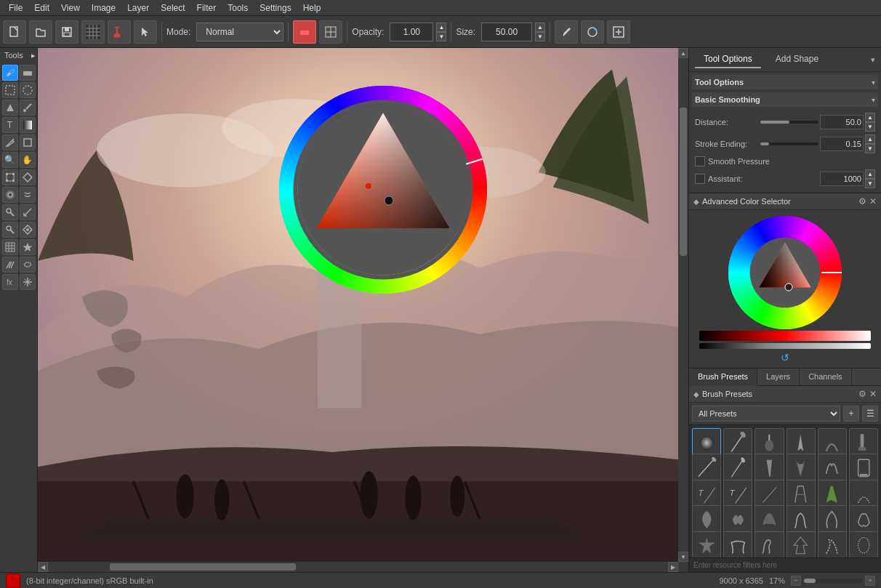  What do you see at coordinates (870, 144) in the screenshot?
I see `stroke-ending-spinner: ▲ ▼` at bounding box center [870, 144].